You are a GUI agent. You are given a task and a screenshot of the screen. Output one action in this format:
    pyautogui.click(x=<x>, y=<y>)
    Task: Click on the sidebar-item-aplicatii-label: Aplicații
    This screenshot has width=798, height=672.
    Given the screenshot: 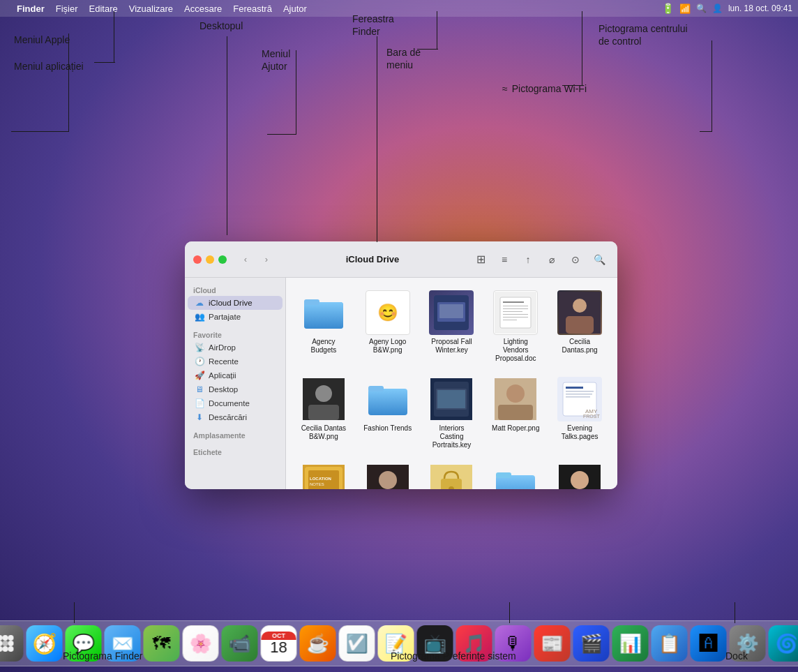 What is the action you would take?
    pyautogui.click(x=223, y=375)
    